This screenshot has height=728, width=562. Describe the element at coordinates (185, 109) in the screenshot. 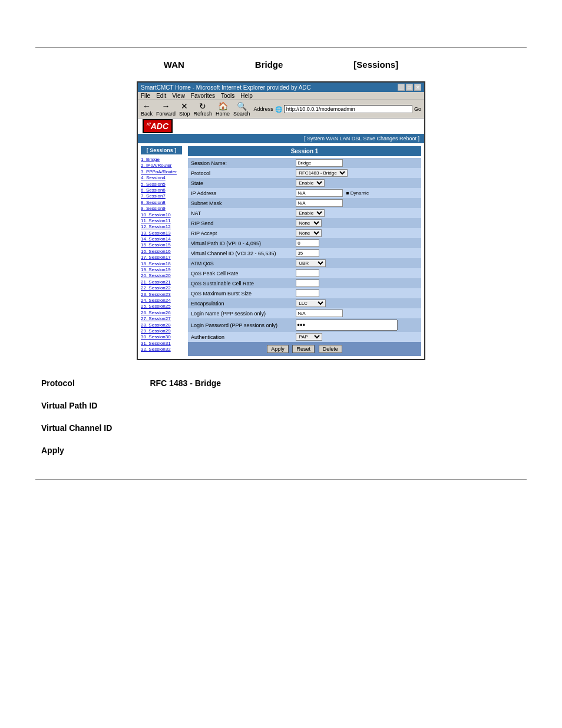

I see `stop-button: ✕ Stop` at that location.